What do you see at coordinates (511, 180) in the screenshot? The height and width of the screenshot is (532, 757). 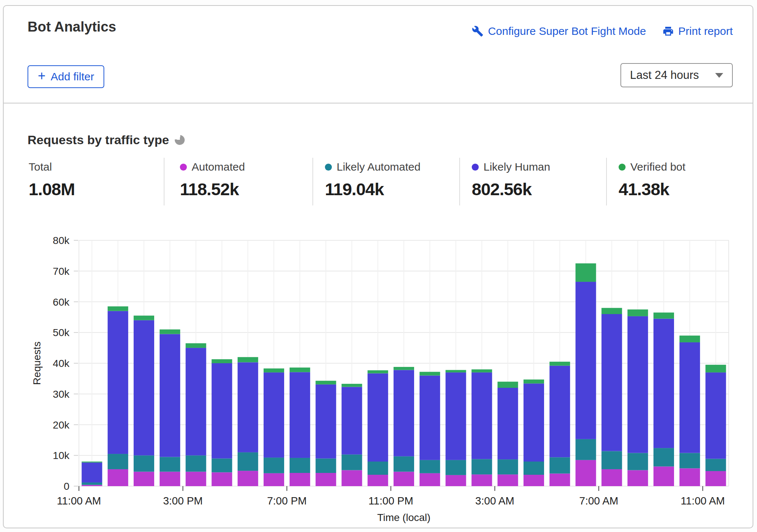 I see `stat-likely-human: Likely Human 802.56k` at bounding box center [511, 180].